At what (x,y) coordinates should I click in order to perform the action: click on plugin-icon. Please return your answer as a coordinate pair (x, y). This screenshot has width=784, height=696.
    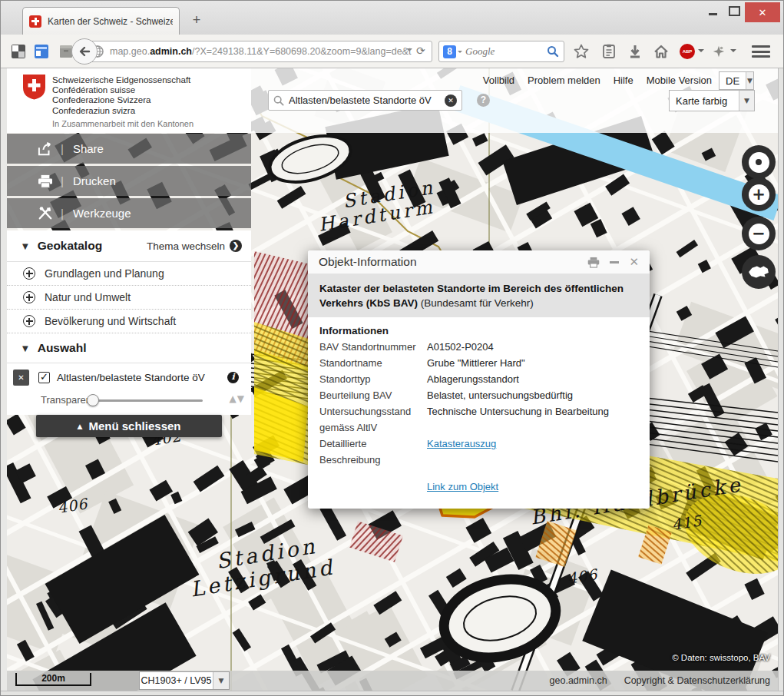
    Looking at the image, I should click on (719, 51).